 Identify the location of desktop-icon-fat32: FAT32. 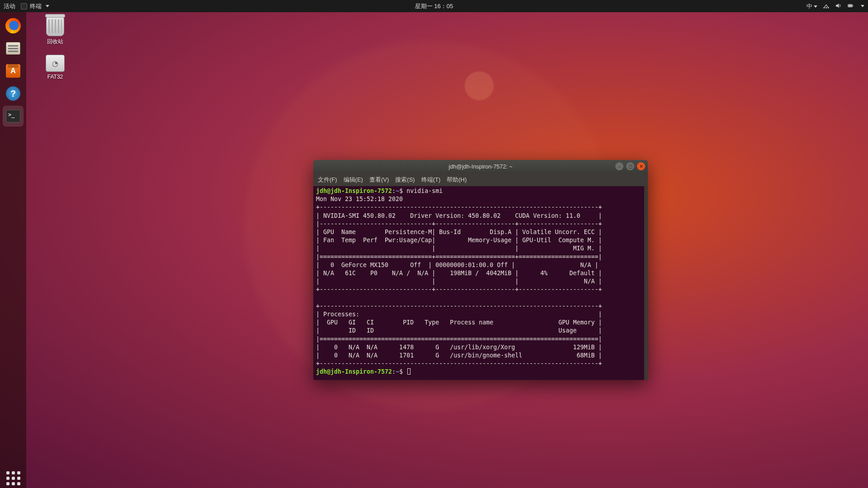
(55, 67).